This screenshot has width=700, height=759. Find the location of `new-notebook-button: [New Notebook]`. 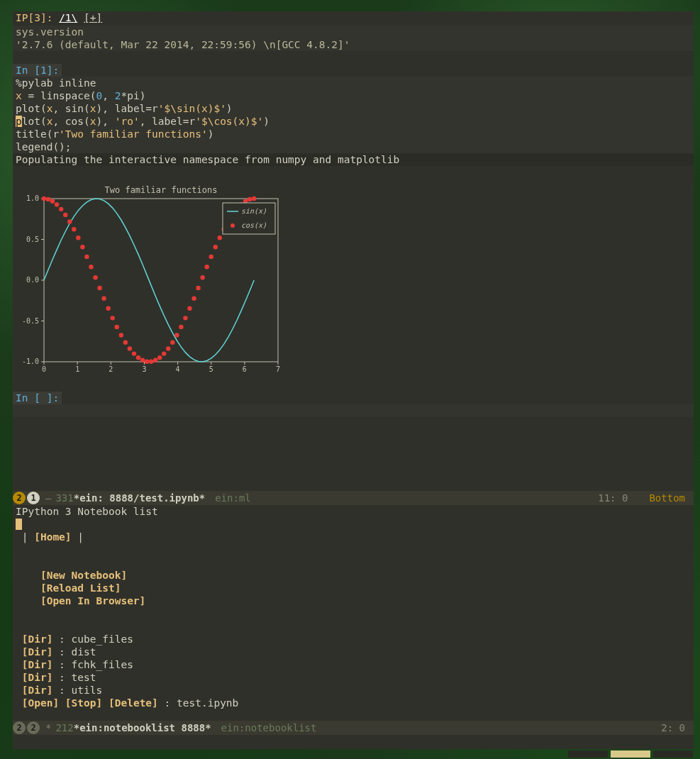

new-notebook-button: [New Notebook] is located at coordinates (84, 575).